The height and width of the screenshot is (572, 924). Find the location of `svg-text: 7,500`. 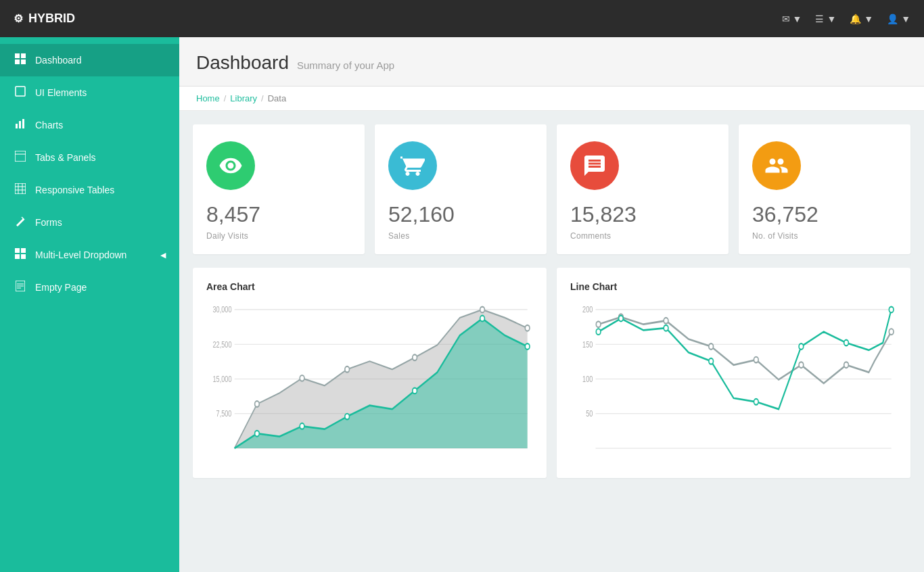

svg-text: 7,500 is located at coordinates (225, 414).